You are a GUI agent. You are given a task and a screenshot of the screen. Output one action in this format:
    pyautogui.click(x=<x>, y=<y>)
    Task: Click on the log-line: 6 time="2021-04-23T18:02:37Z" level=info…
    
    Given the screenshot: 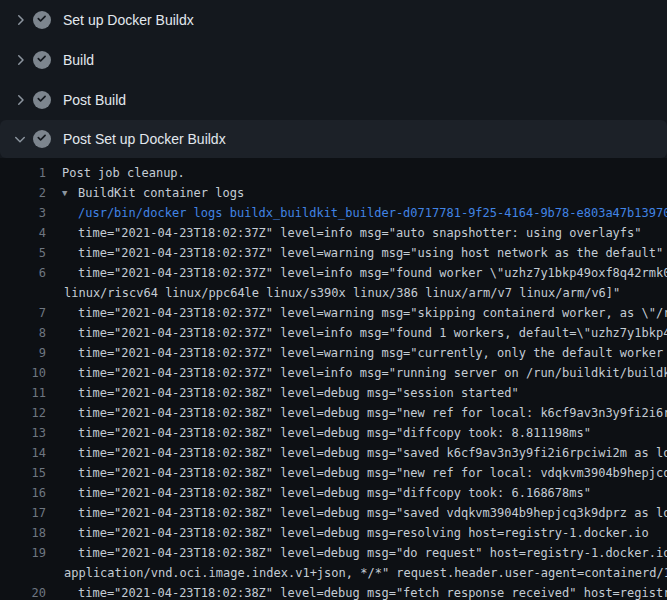 What is the action you would take?
    pyautogui.click(x=334, y=273)
    